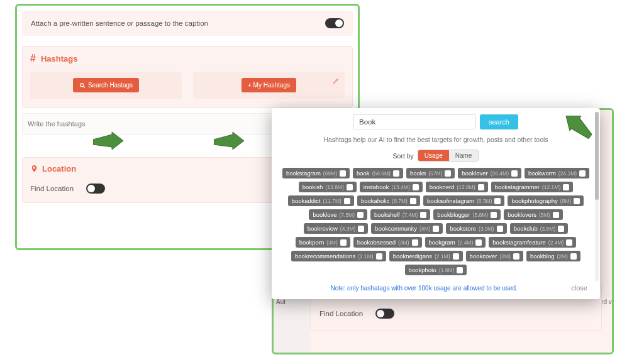 The image size is (644, 362). What do you see at coordinates (579, 288) in the screenshot?
I see `close-button: close` at bounding box center [579, 288].